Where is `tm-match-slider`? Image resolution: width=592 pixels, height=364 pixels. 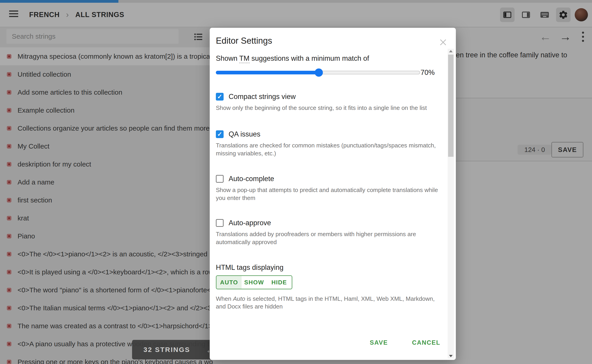
tm-match-slider is located at coordinates (318, 73).